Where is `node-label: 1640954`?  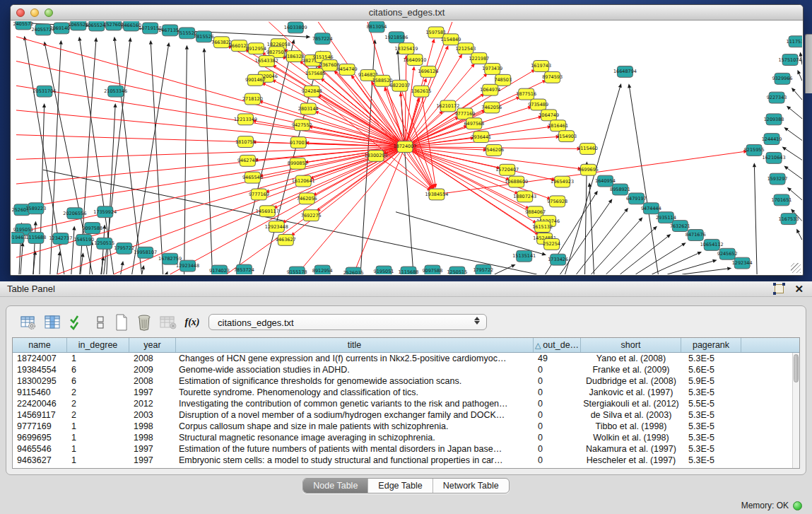 node-label: 1640954 is located at coordinates (605, 181).